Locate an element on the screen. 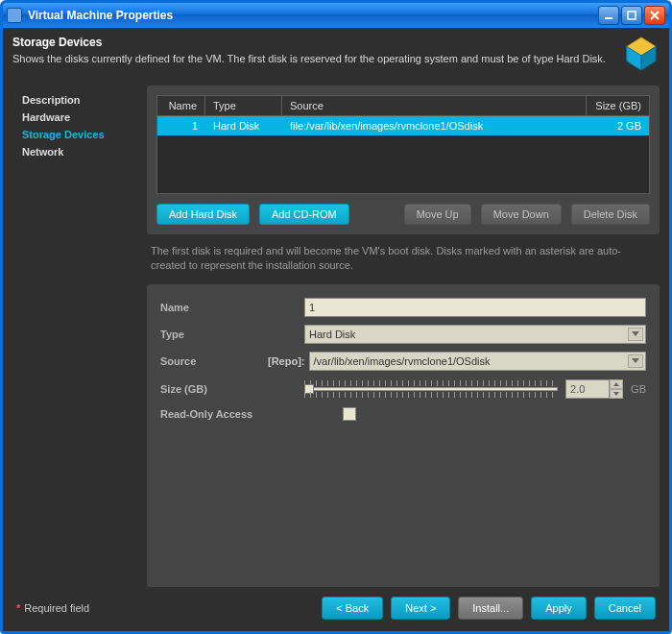 The image size is (672, 634). label-source: Source is located at coordinates (214, 361).